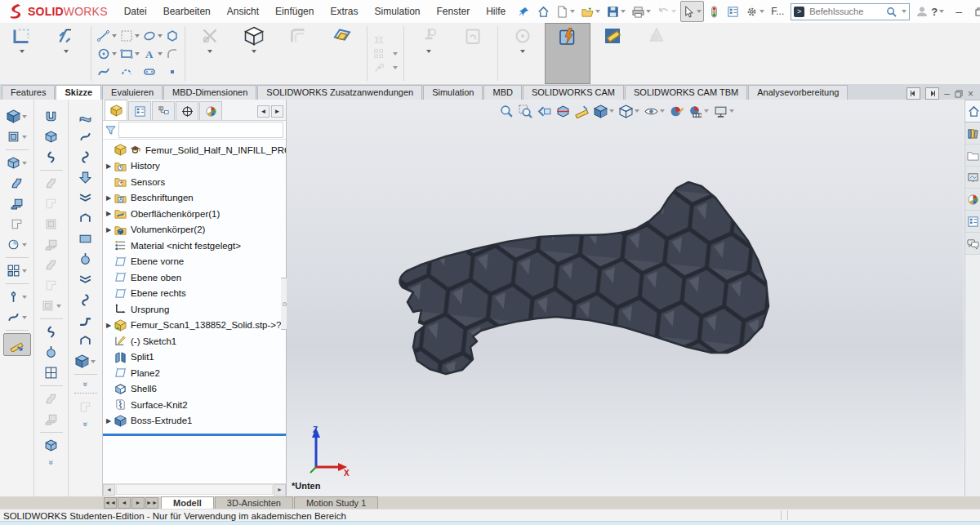  What do you see at coordinates (263, 111) in the screenshot?
I see `tree-tabs-left-icon: ◄` at bounding box center [263, 111].